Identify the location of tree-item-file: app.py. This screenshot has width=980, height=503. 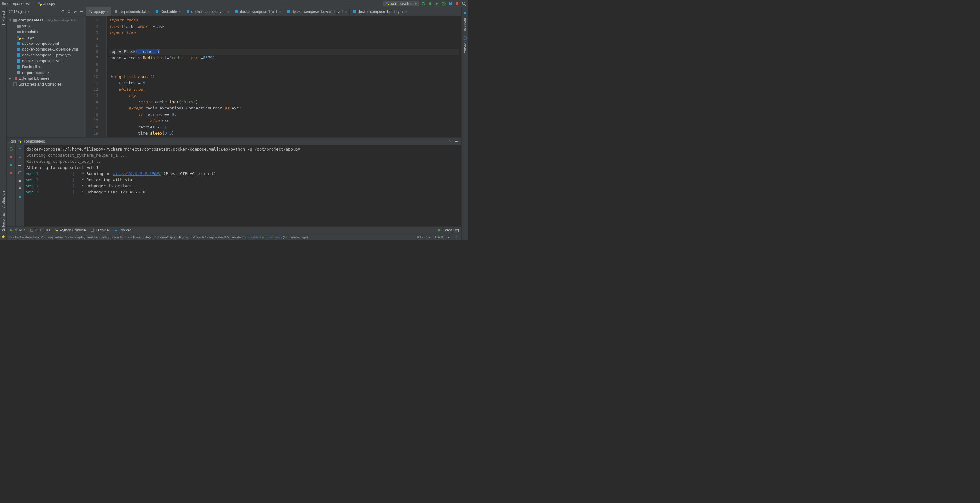
(46, 37).